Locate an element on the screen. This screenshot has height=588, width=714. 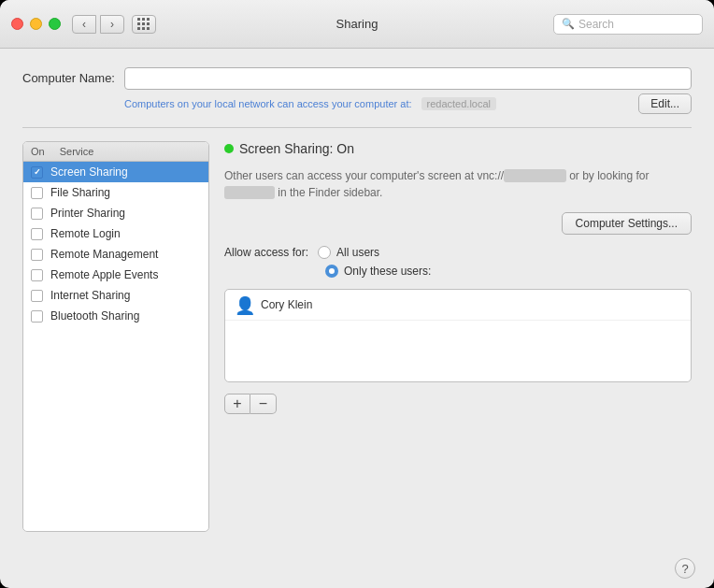
service-item: Remote Login is located at coordinates (116, 234).